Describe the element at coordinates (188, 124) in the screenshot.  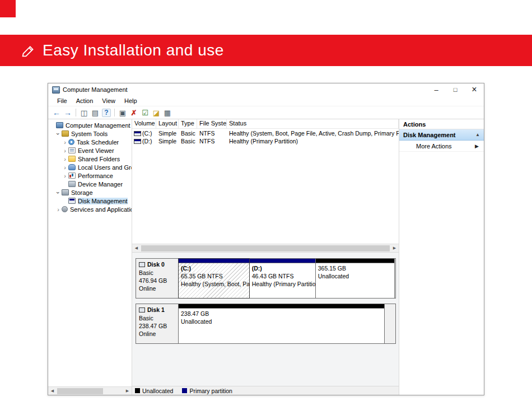
I see `column-type: Type` at that location.